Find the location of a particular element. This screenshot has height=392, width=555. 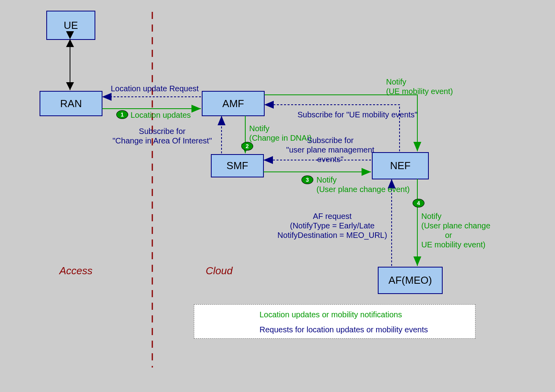

amf-label: AMF is located at coordinates (233, 104).